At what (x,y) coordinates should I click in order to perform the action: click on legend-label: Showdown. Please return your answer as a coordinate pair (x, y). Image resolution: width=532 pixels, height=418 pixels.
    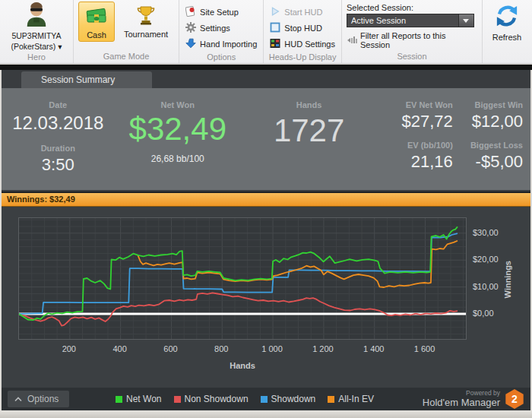
    Looking at the image, I should click on (293, 399).